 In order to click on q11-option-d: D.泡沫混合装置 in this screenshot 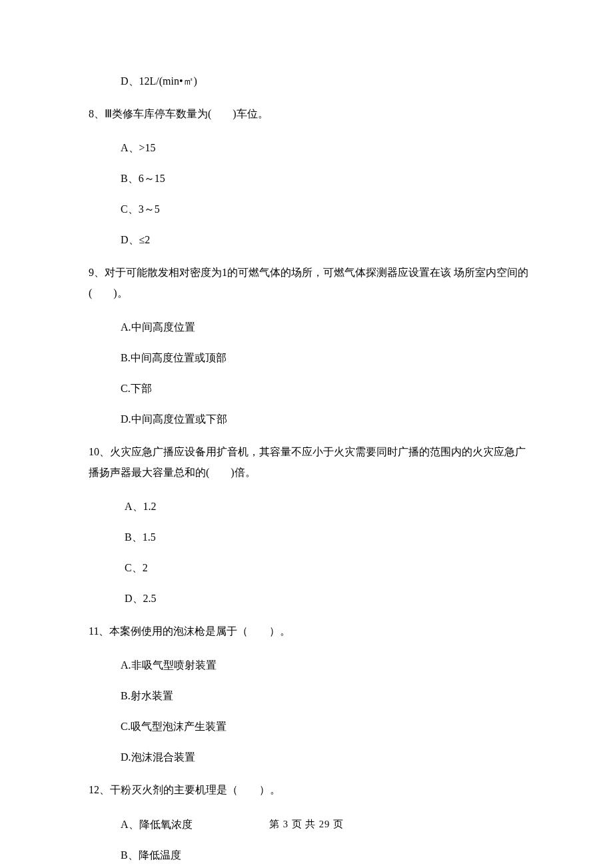, I will do `click(310, 757)`.